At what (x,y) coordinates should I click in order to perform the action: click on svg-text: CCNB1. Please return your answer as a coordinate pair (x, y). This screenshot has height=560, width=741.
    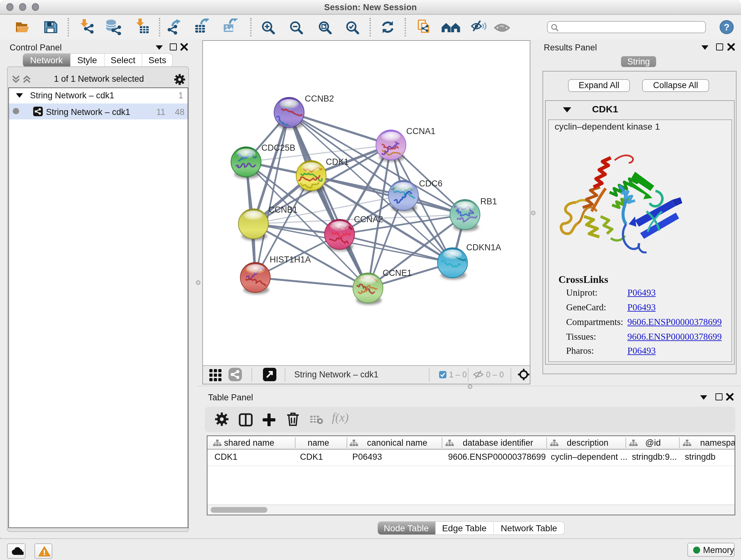
    Looking at the image, I should click on (283, 210).